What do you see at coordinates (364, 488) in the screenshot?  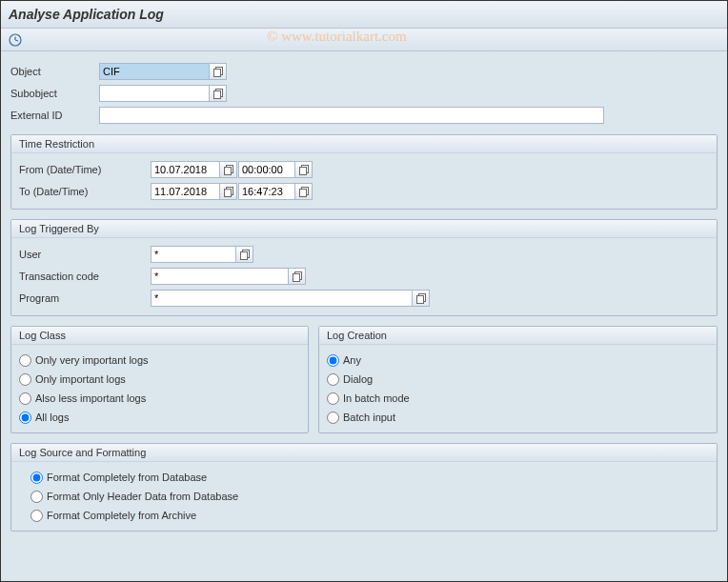 I see `groupbox-log-source: Log Source and Formatting Format Complet…` at bounding box center [364, 488].